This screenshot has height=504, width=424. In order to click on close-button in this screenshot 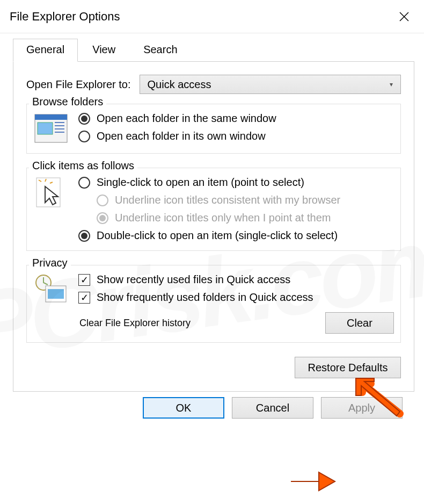, I will do `click(404, 17)`.